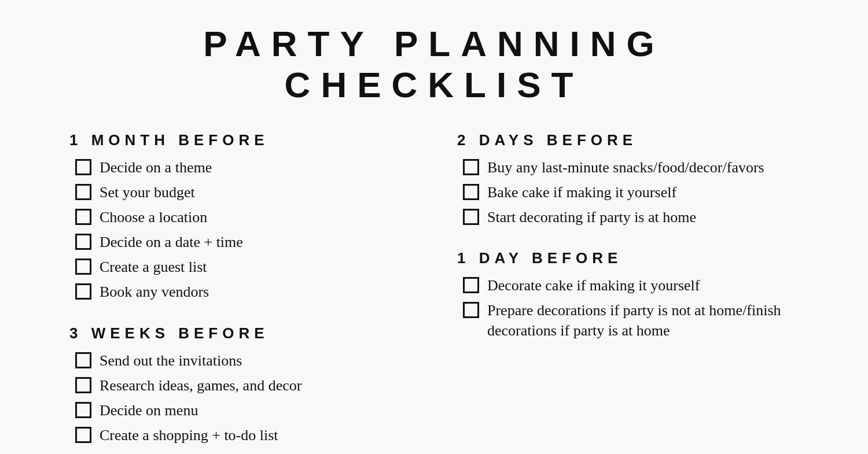 This screenshot has width=868, height=454. I want to click on list-item: Decide on a date + time, so click(243, 242).